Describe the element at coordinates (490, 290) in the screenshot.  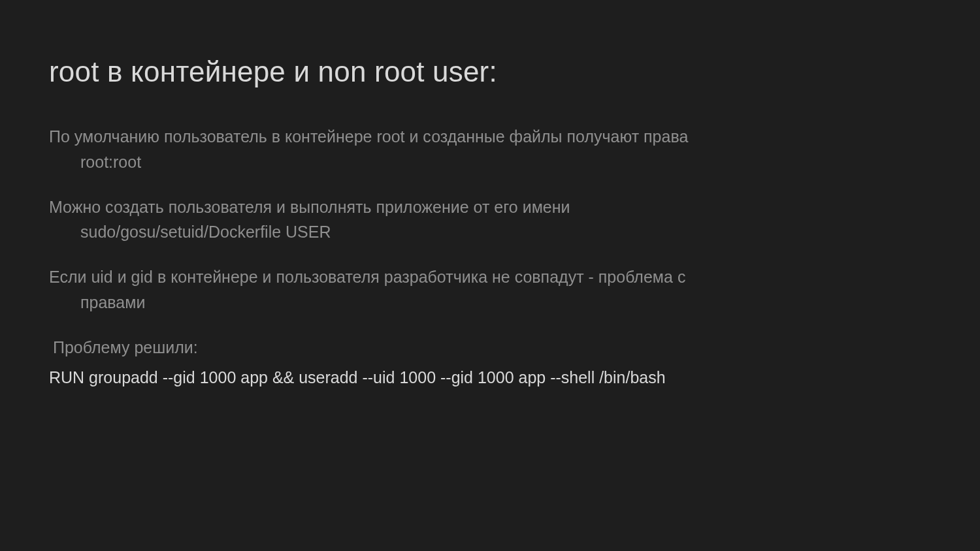
I see `bullet-item: Если uid и gid в контейнере и пользовате…` at that location.